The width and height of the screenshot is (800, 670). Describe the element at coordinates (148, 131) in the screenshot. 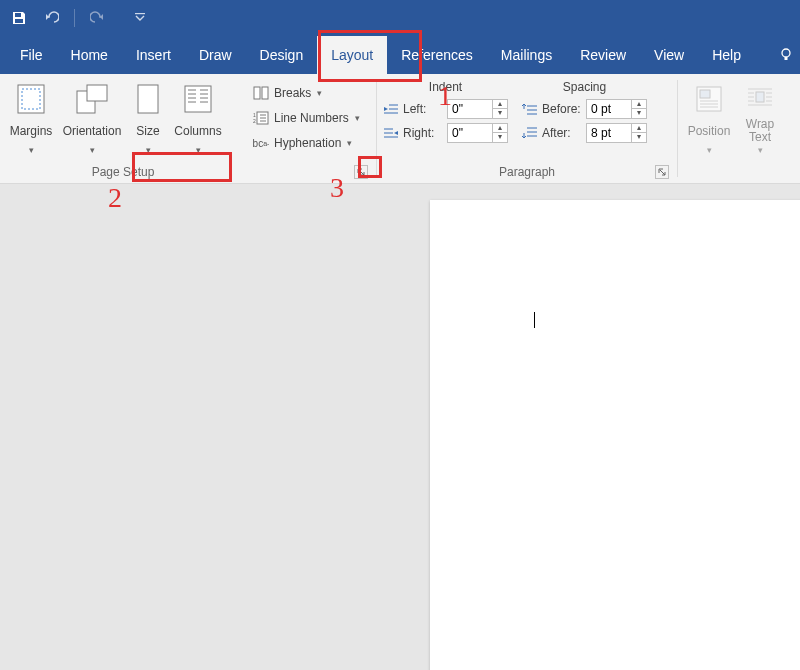

I see `size-label: Size` at that location.